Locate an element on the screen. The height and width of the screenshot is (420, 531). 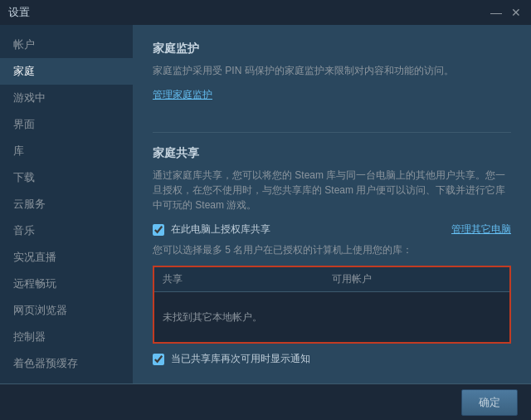
sidebar-item-ingame: 游戏中 is located at coordinates (66, 98).